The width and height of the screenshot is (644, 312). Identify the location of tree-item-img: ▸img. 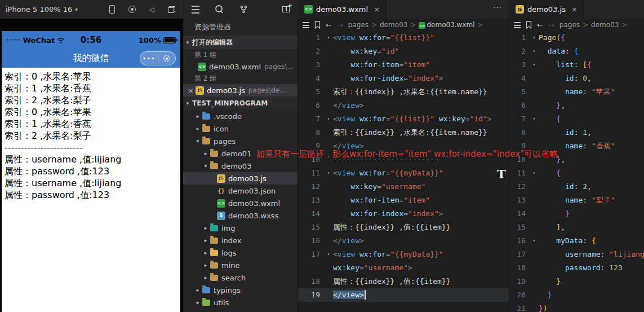
(240, 228).